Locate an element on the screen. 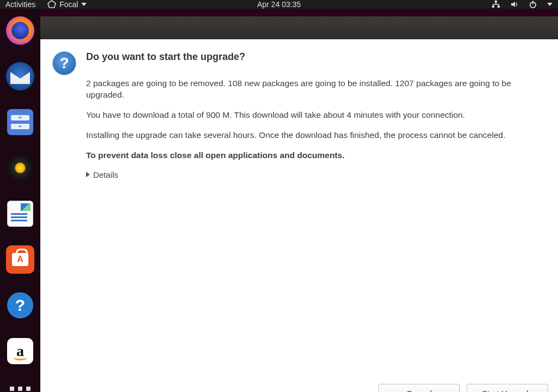 Image resolution: width=558 pixels, height=392 pixels. app-menu-label: Focal is located at coordinates (69, 4).